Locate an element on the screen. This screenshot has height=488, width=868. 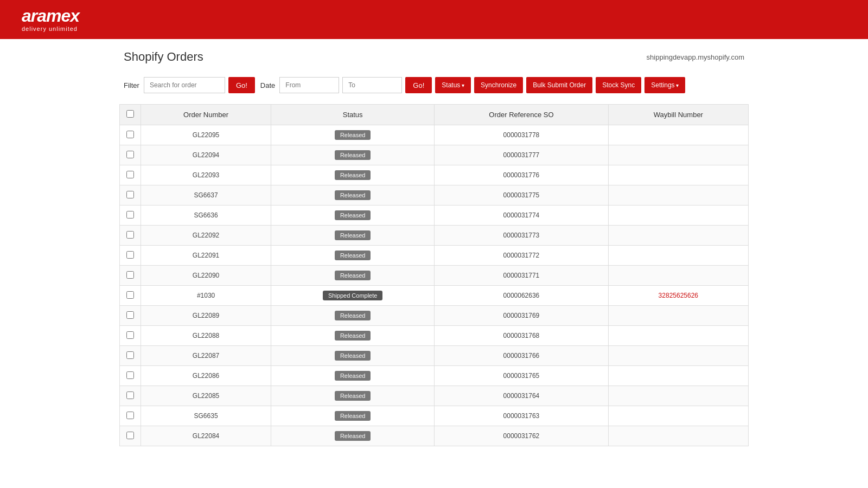
order-number-cell: GL22093 is located at coordinates (206, 176).